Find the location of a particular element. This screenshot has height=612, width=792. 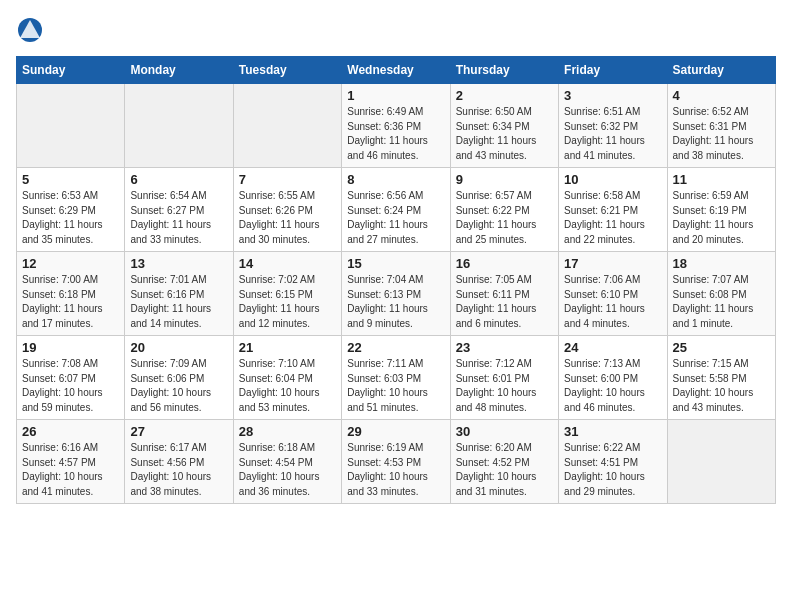

day-number: 9 is located at coordinates (504, 180).